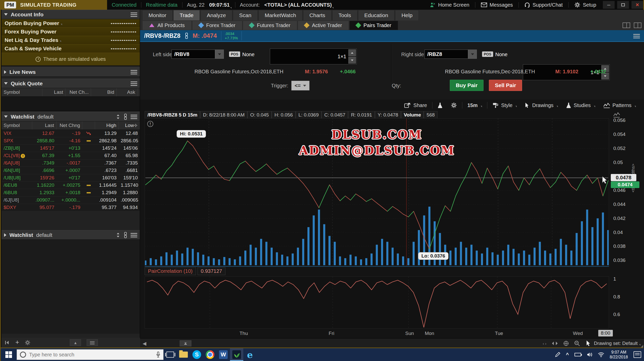  What do you see at coordinates (170, 271) in the screenshot?
I see `correlation-study-label: PairCorrelation (10)` at bounding box center [170, 271].